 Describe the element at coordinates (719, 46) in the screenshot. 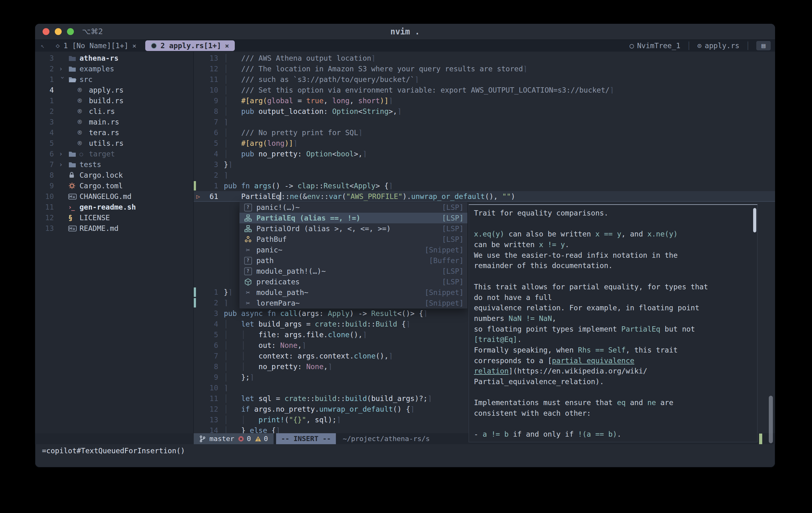

I see `window-indicator-apply-rs: ⊙ apply.rs` at that location.